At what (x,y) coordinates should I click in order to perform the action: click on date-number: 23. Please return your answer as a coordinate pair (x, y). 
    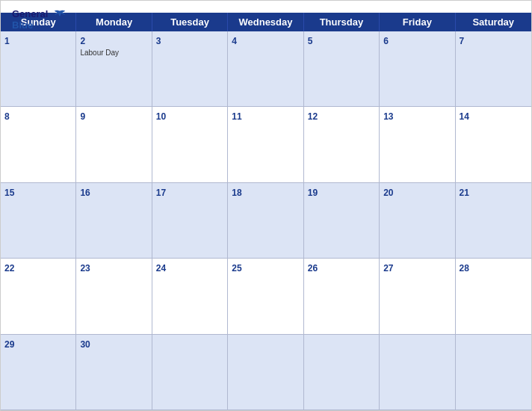
    Looking at the image, I should click on (85, 268).